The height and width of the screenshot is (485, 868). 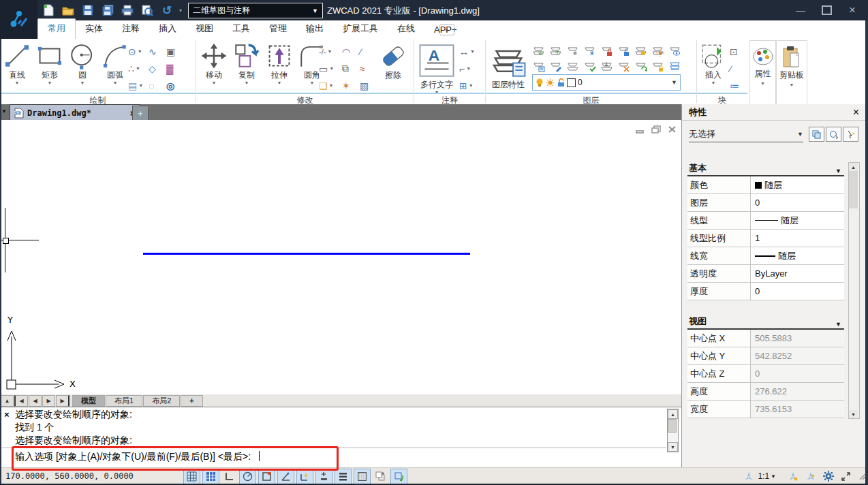 What do you see at coordinates (138, 86) in the screenshot?
I see `gradient-icon: ▤▼` at bounding box center [138, 86].